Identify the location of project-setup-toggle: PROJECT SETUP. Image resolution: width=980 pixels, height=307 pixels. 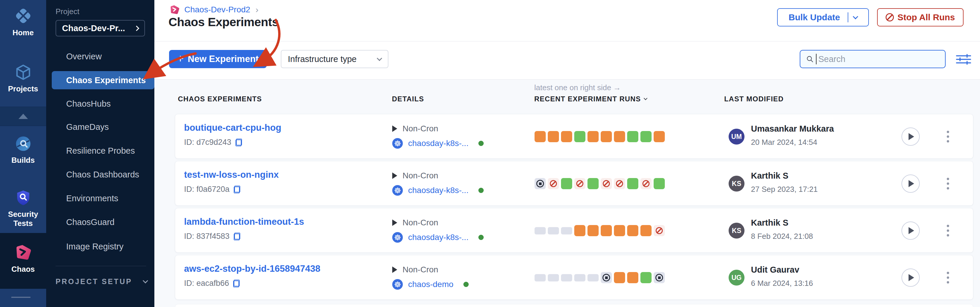
(101, 282).